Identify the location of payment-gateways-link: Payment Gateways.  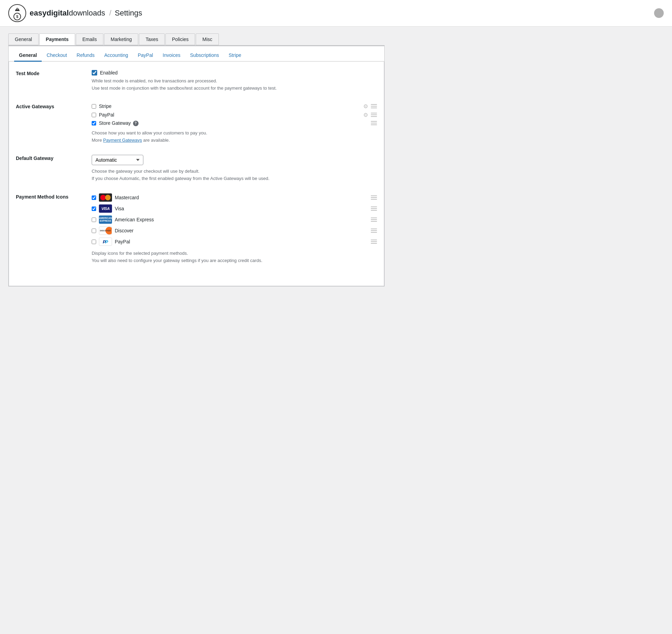
(123, 140).